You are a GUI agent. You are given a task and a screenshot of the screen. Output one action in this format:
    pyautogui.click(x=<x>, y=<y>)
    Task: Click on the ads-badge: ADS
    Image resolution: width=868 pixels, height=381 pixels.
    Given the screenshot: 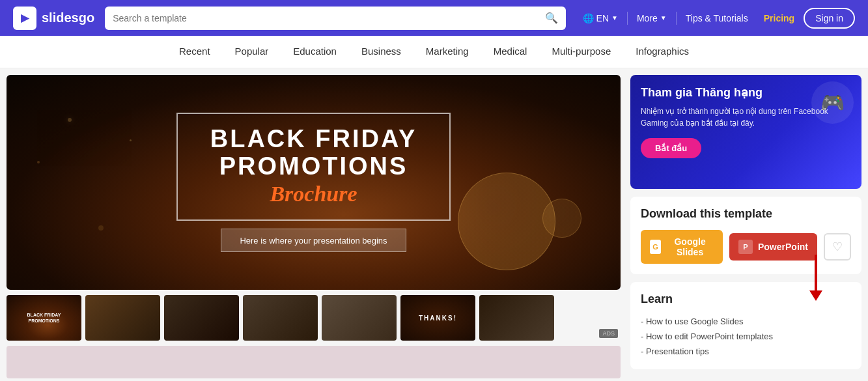 What is the action you would take?
    pyautogui.click(x=608, y=333)
    